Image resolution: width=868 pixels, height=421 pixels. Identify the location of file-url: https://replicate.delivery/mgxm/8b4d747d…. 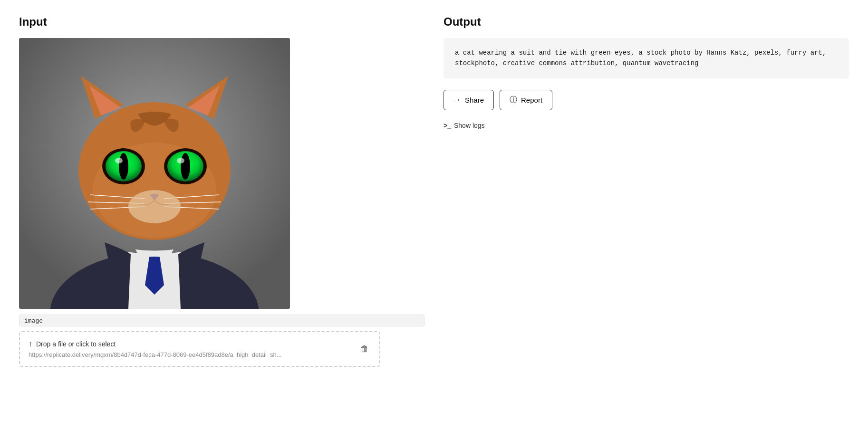
(155, 354).